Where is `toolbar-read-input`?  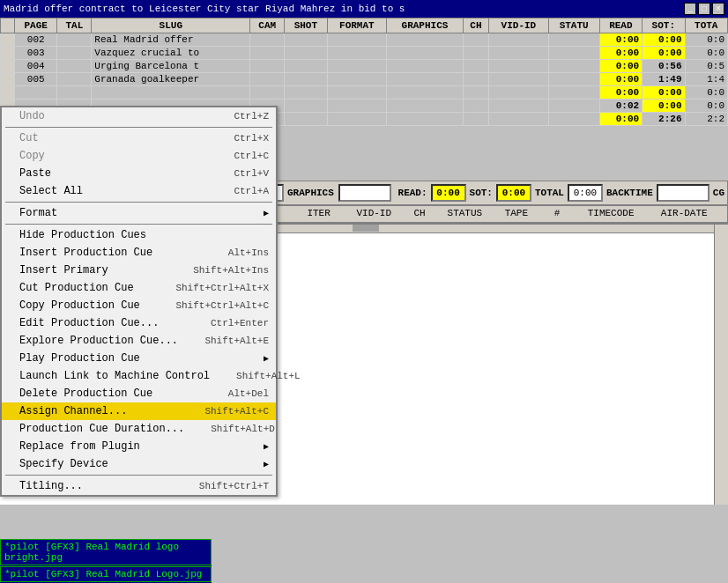
toolbar-read-input is located at coordinates (449, 193).